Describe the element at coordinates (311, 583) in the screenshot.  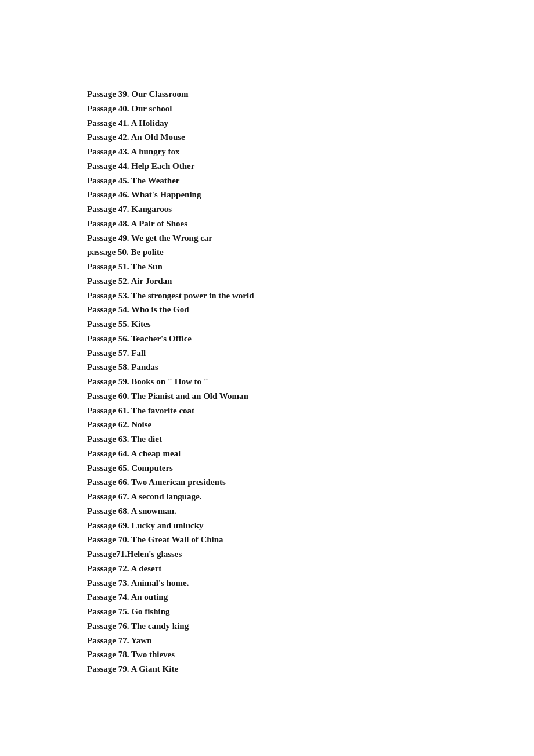
I see `list-item: Passage 73. Animal's home.` at that location.